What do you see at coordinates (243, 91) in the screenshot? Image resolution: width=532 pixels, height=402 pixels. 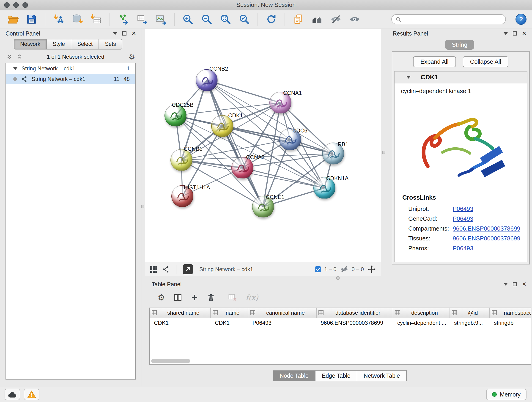 I see `network-edge-CCNB2-CCNA1` at bounding box center [243, 91].